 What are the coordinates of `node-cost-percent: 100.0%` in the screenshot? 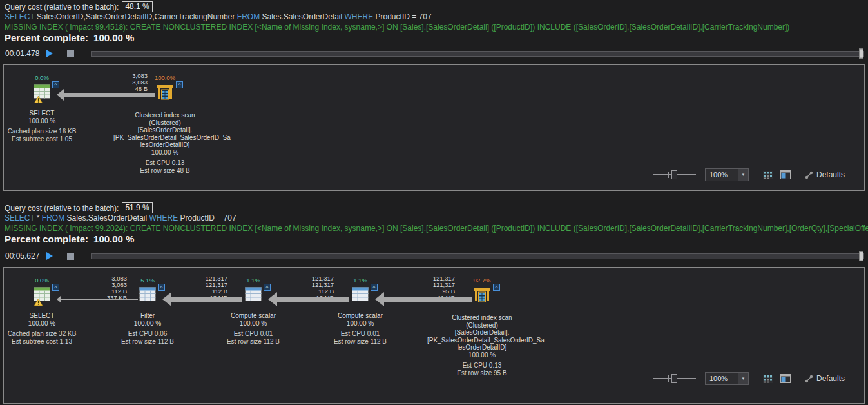 It's located at (165, 78).